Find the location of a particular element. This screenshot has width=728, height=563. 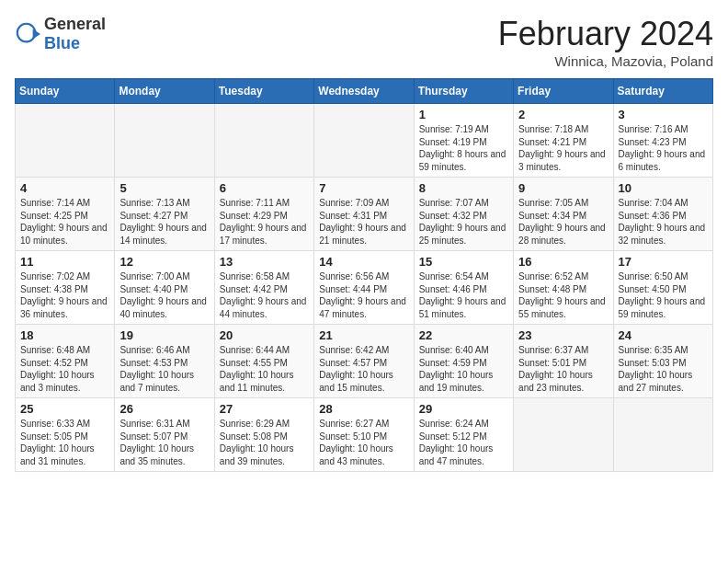

day-number: 6 is located at coordinates (265, 188).